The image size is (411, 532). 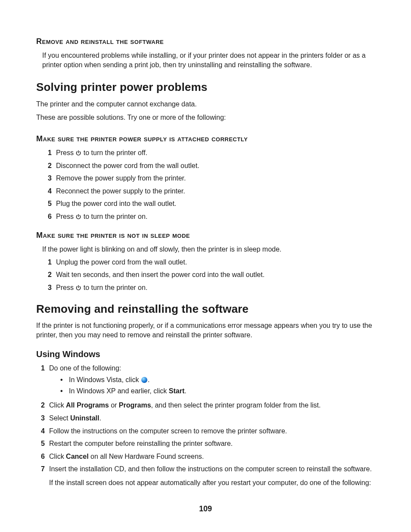 I want to click on step-text: Plug the power cord into the wall outlet…, so click(x=215, y=204).